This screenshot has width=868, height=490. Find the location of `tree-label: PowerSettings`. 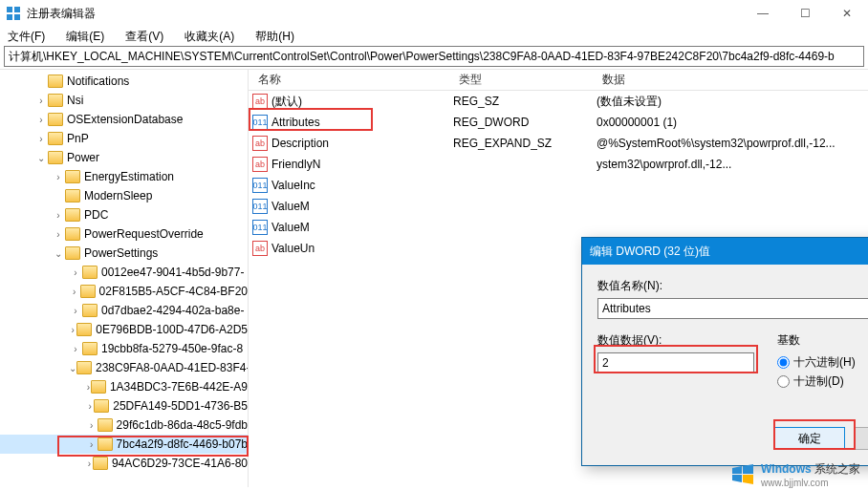

tree-label: PowerSettings is located at coordinates (120, 253).